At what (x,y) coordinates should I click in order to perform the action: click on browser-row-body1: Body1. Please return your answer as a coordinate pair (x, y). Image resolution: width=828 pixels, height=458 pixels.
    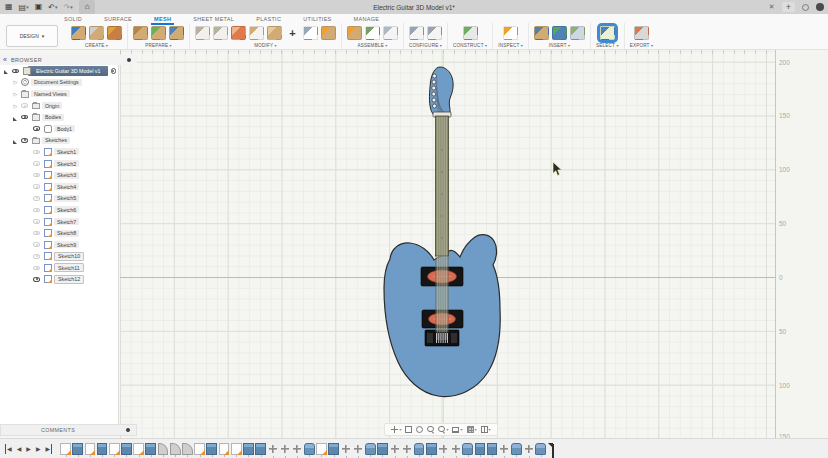
    Looking at the image, I should click on (59, 129).